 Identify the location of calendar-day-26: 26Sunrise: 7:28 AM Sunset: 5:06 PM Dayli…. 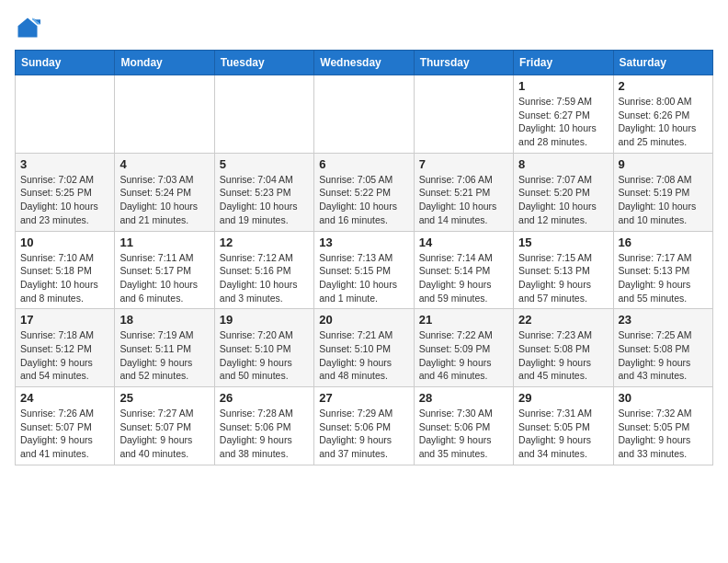
(264, 427).